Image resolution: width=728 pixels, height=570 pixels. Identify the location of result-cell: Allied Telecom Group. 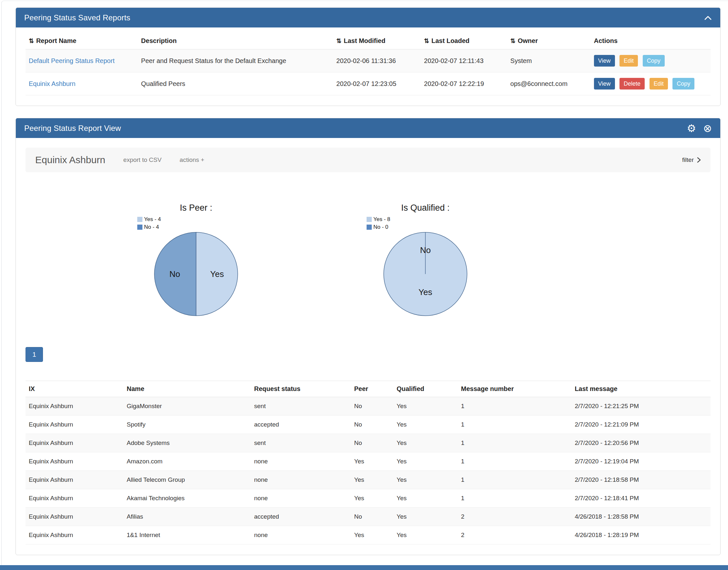
(187, 480).